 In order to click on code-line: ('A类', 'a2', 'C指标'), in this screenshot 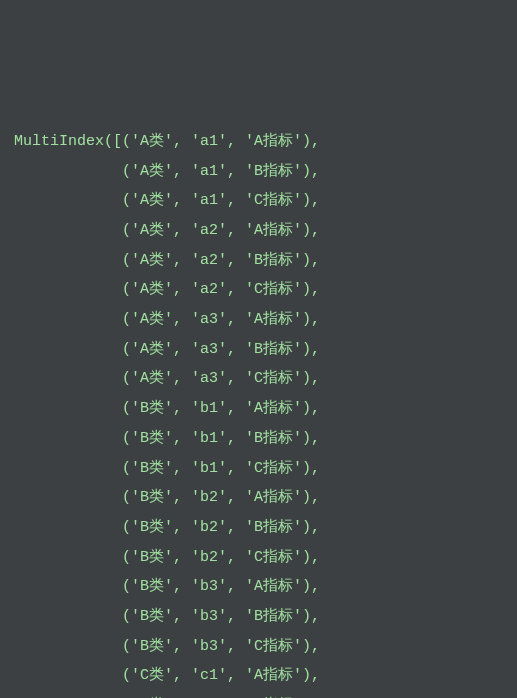, I will do `click(258, 290)`.